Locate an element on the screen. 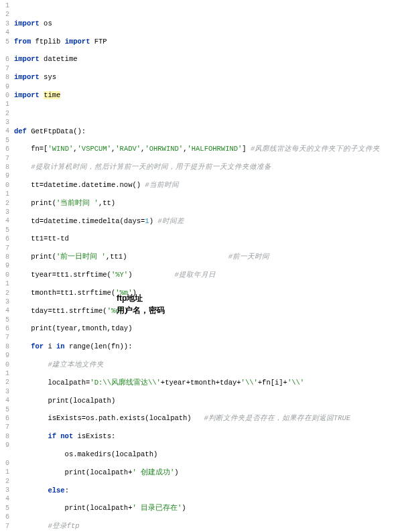 The image size is (402, 532). comment: #登录ftp is located at coordinates (47, 526).